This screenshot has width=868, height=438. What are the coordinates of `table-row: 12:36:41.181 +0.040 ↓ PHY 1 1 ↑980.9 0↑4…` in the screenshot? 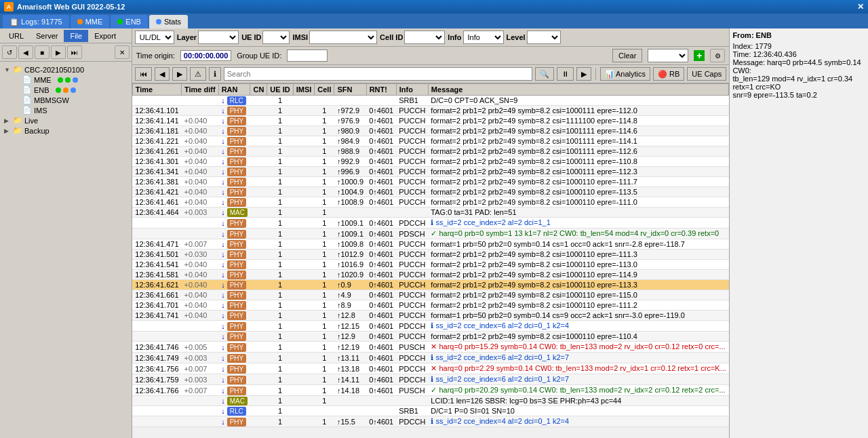 It's located at (431, 132).